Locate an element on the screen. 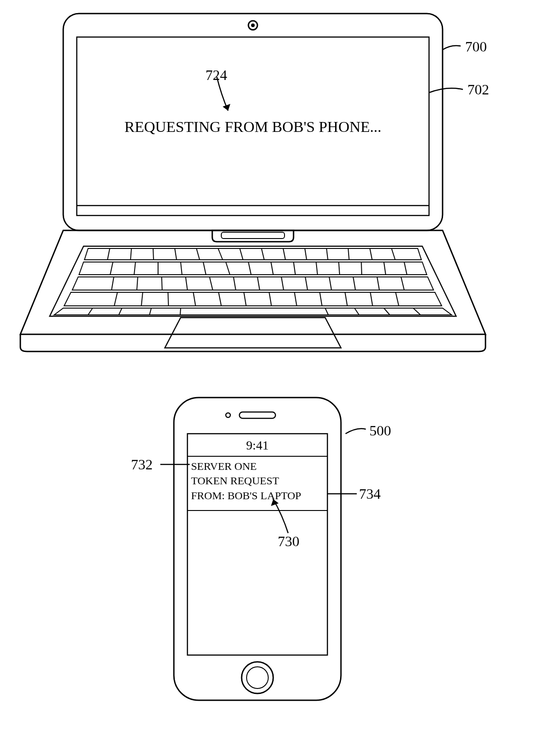  ref-734: 734 is located at coordinates (370, 494).